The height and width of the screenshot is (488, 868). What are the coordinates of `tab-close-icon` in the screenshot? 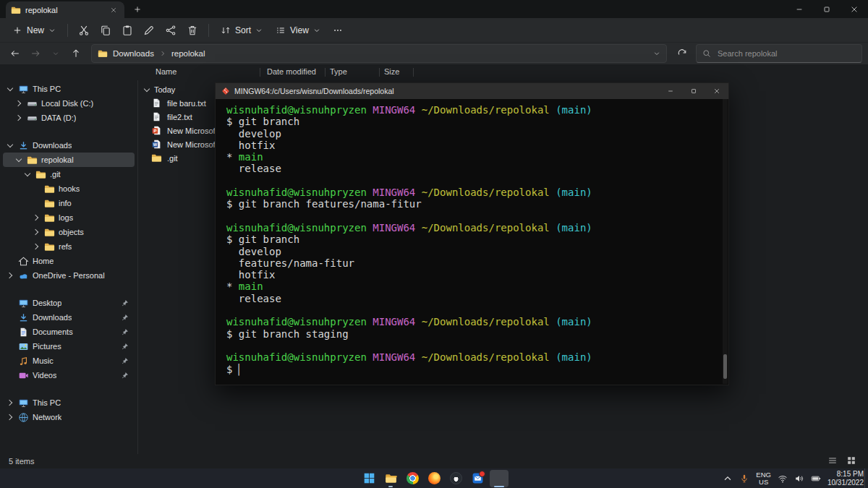 It's located at (114, 10).